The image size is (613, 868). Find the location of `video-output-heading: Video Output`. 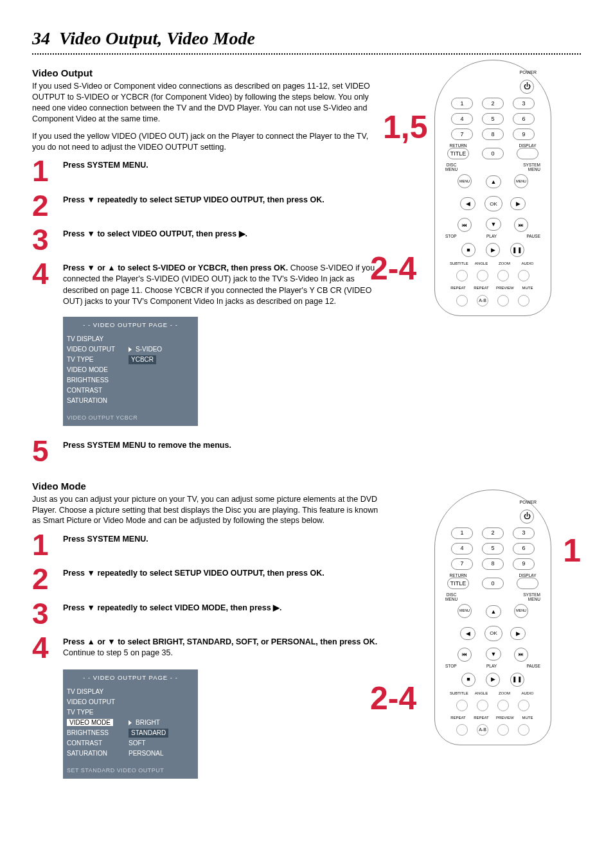

video-output-heading: Video Output is located at coordinates (206, 73).